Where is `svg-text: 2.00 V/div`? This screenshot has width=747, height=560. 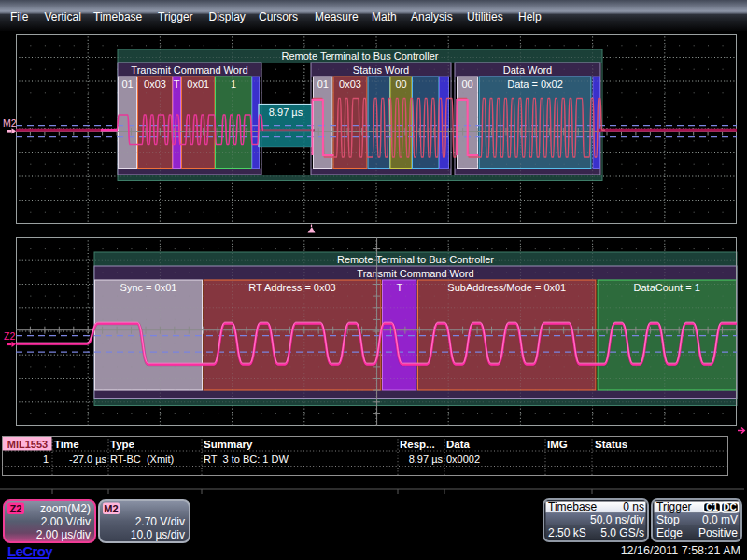 svg-text: 2.00 V/div is located at coordinates (65, 522).